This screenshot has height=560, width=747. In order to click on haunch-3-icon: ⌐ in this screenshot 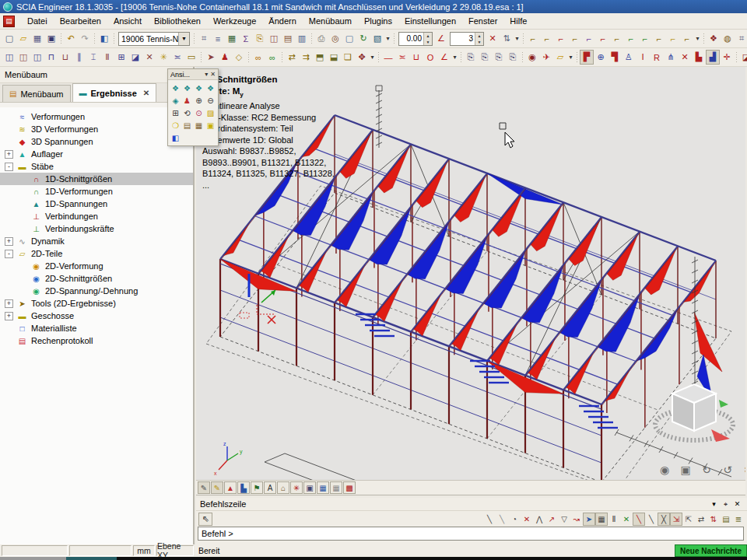, I will do `click(561, 39)`.